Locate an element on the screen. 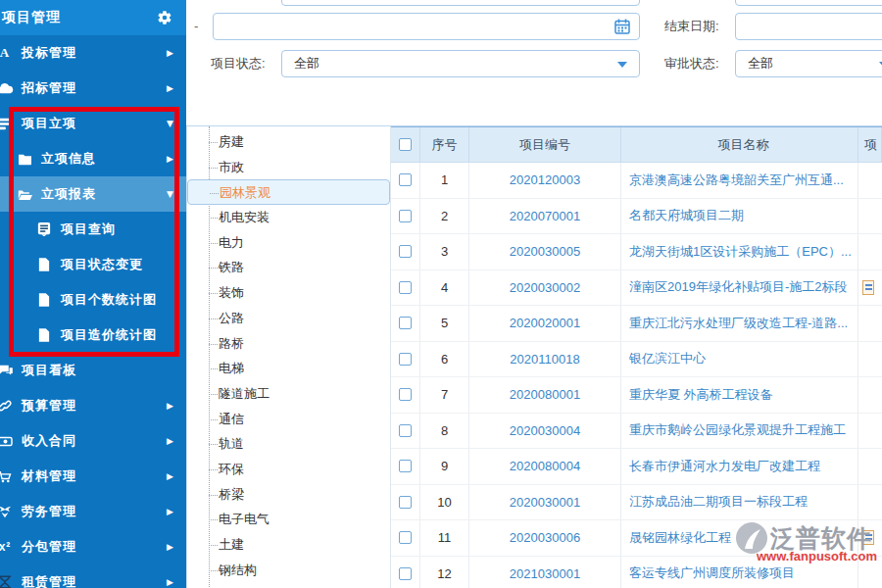  cropped-top-input-right is located at coordinates (808, 3).